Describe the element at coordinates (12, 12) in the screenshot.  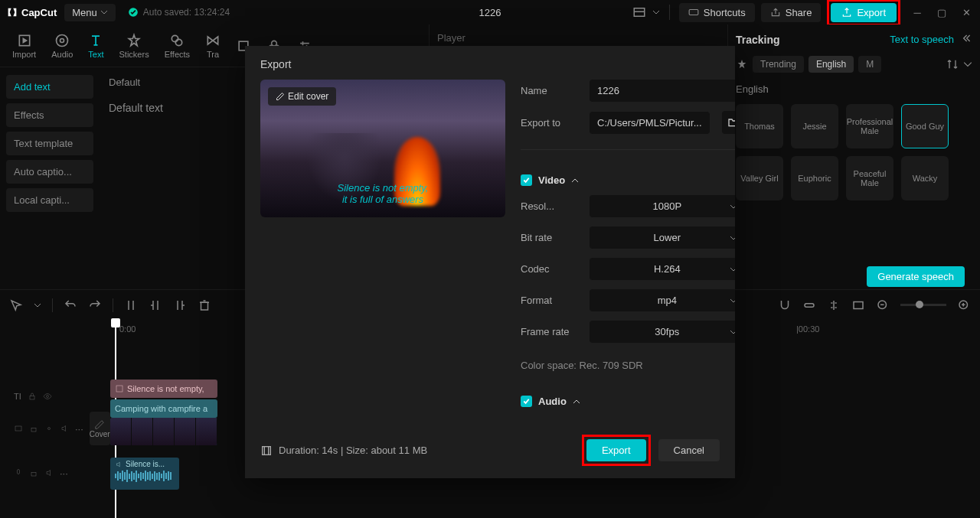
I see `capcut-icon` at that location.